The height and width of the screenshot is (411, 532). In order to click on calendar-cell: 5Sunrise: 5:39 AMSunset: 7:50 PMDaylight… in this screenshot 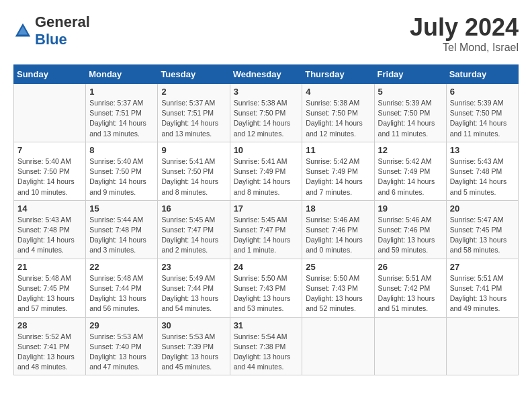, I will do `click(410, 113)`.